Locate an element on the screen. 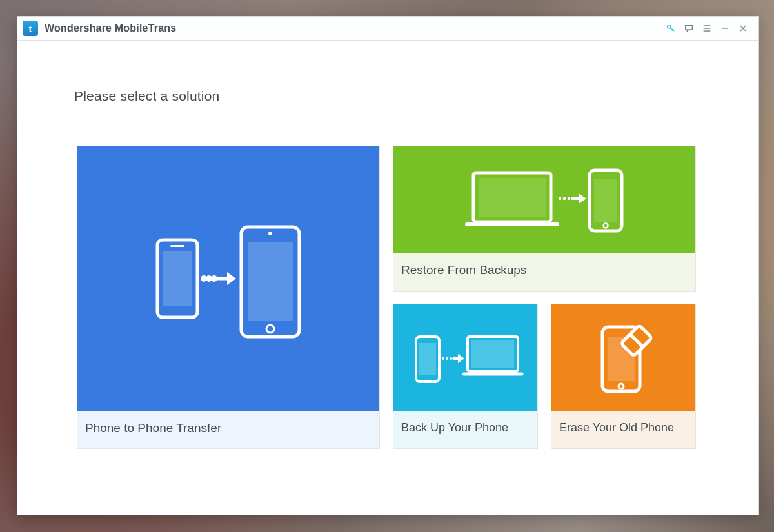  bottom-row: Back Up Your Phone is located at coordinates (544, 377).